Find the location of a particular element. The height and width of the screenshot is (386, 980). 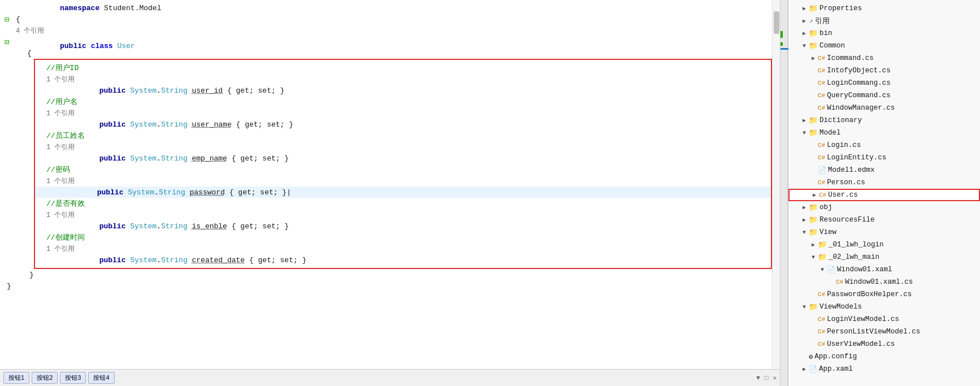

comment-userid: //用户ID is located at coordinates (403, 68).